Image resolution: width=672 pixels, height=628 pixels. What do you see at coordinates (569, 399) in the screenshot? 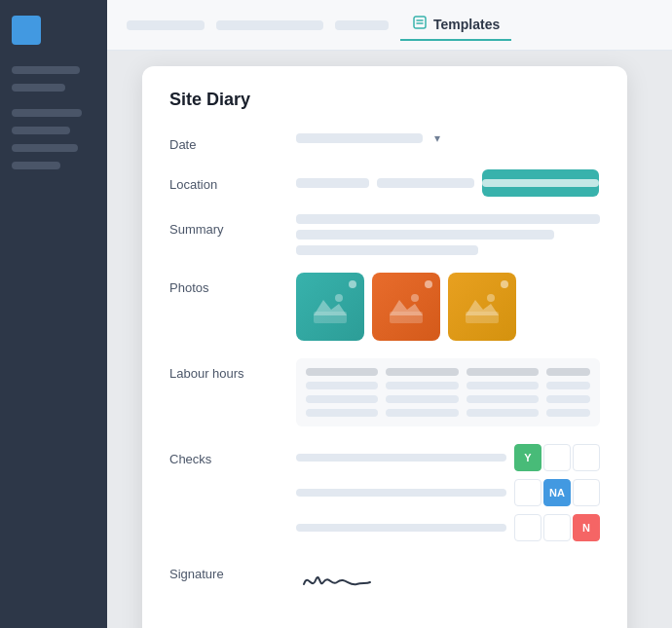
I see `labour-cell-r2c4` at bounding box center [569, 399].